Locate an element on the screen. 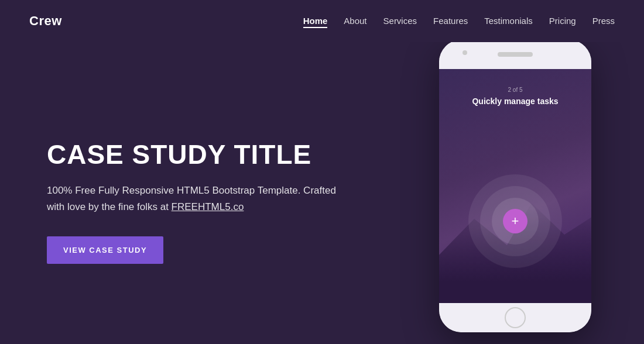  nav-item-services: Services is located at coordinates (400, 21).